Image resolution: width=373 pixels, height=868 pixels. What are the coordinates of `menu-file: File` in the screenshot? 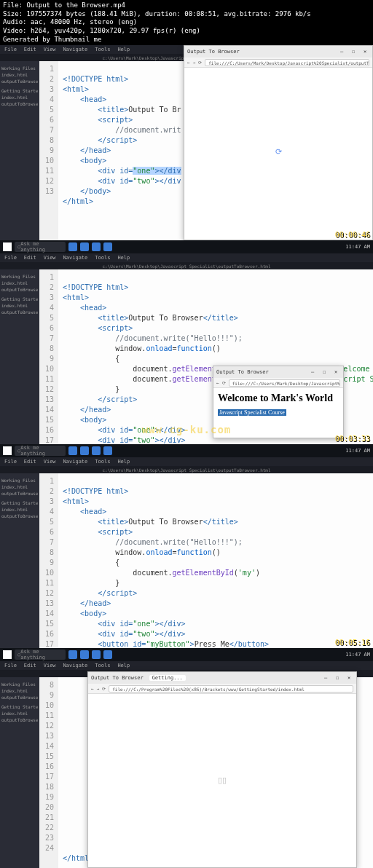 It's located at (10, 50).